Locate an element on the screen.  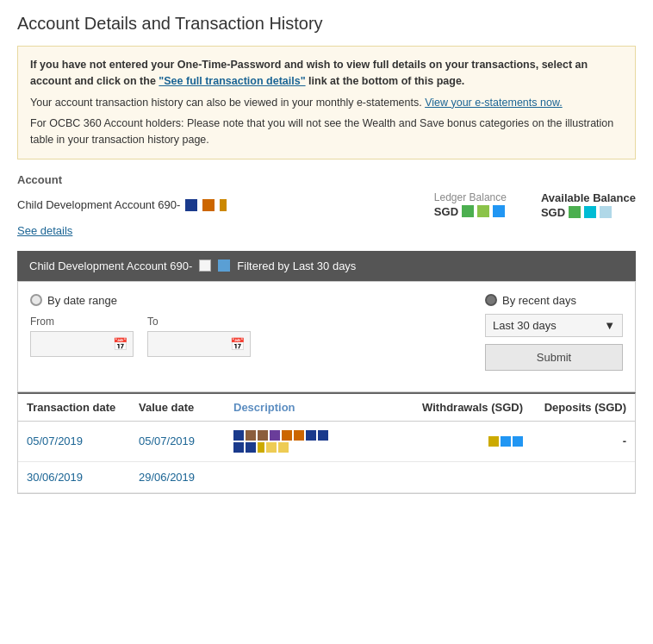
val-date-1: 05/07/2019 is located at coordinates (186, 441).